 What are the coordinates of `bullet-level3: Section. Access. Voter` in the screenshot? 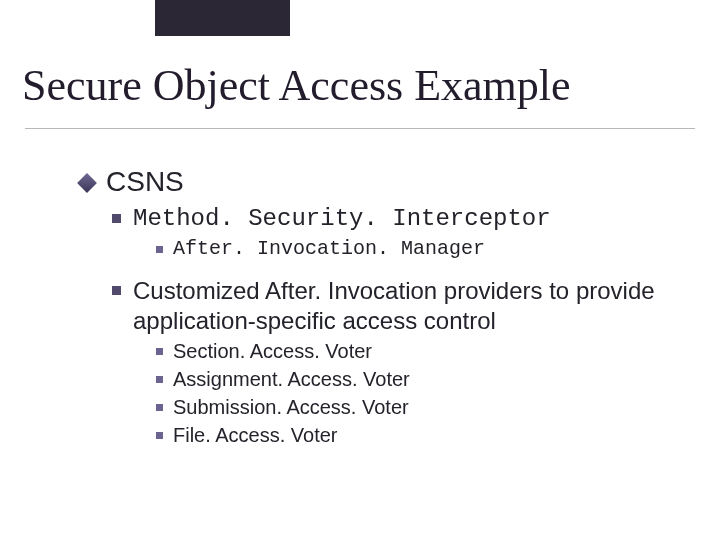 It's located at (423, 351).